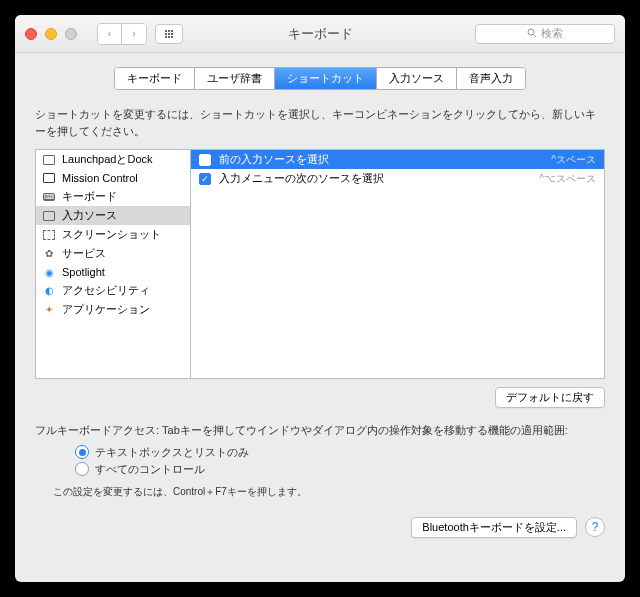 This screenshot has height=597, width=640. Describe the element at coordinates (90, 196) in the screenshot. I see `category-label: キーボード` at that location.